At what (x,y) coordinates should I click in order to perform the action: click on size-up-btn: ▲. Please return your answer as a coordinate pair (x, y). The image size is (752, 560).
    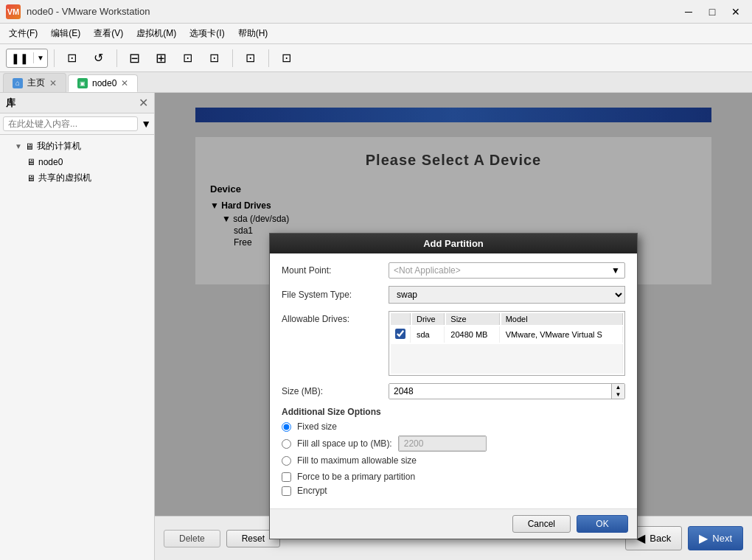
    Looking at the image, I should click on (618, 388).